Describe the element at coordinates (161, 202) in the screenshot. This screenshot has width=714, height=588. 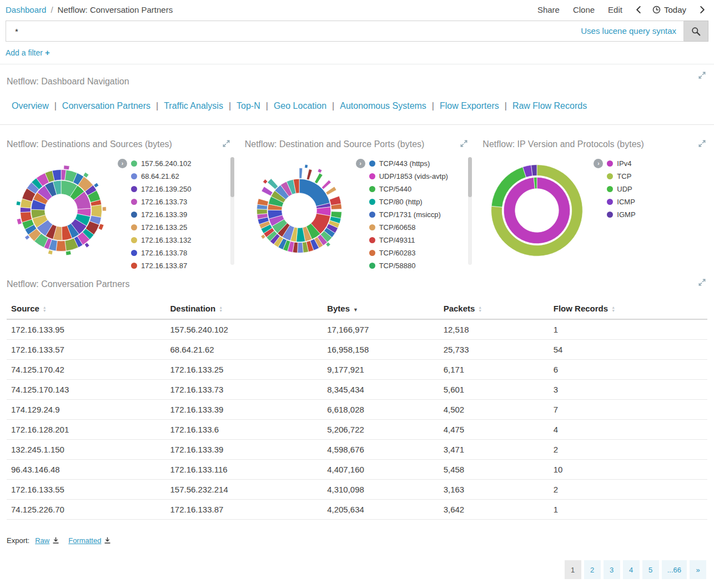
I see `legend-item: 172.16.133.73` at that location.